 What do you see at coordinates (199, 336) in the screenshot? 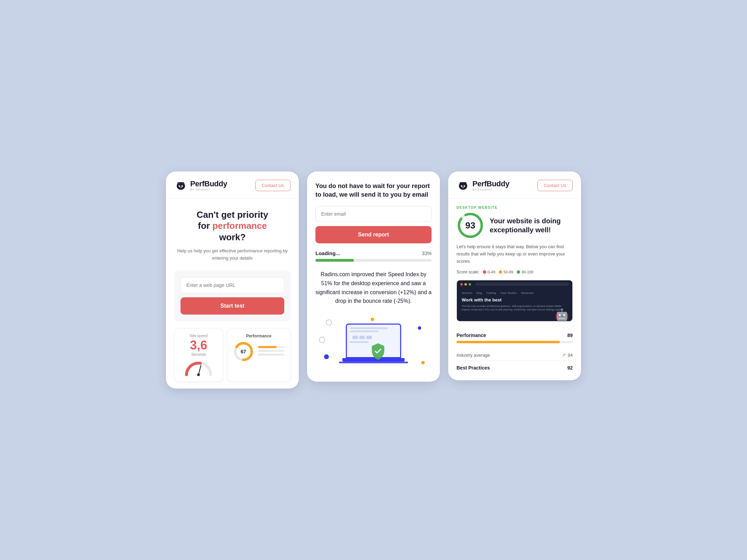
I see `site-speed-label: Site speed` at bounding box center [199, 336].